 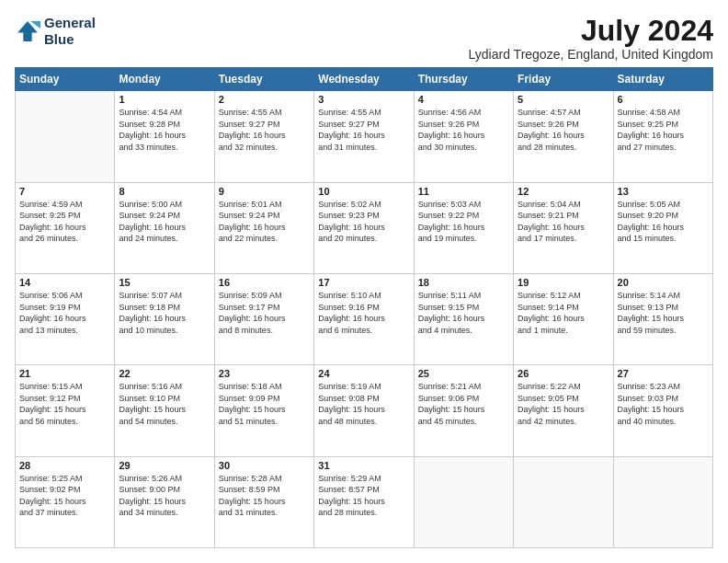 I want to click on day-info: Sunrise: 5:02 AMSunset: 9:23 PMDaylight:…, so click(x=364, y=222).